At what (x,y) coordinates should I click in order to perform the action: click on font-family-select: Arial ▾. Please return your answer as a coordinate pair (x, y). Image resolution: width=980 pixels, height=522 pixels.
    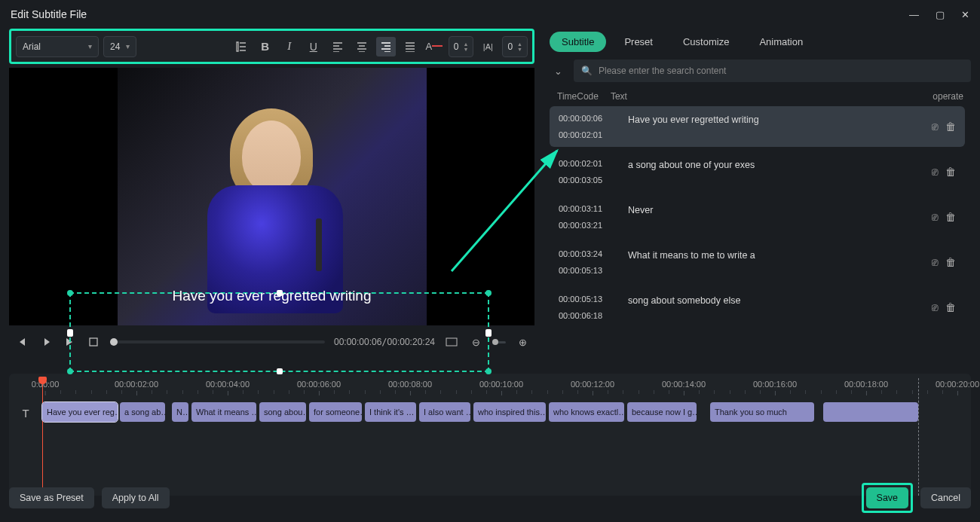
    Looking at the image, I should click on (57, 47).